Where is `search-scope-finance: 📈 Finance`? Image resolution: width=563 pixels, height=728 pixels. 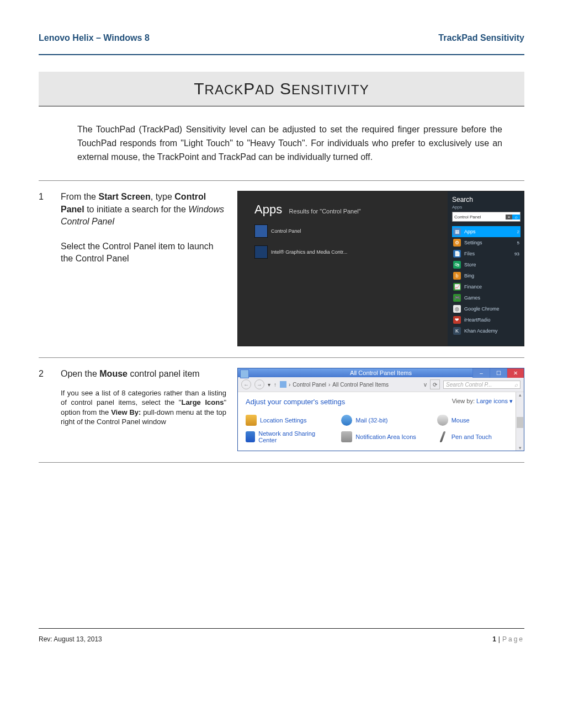 search-scope-finance: 📈 Finance is located at coordinates (486, 287).